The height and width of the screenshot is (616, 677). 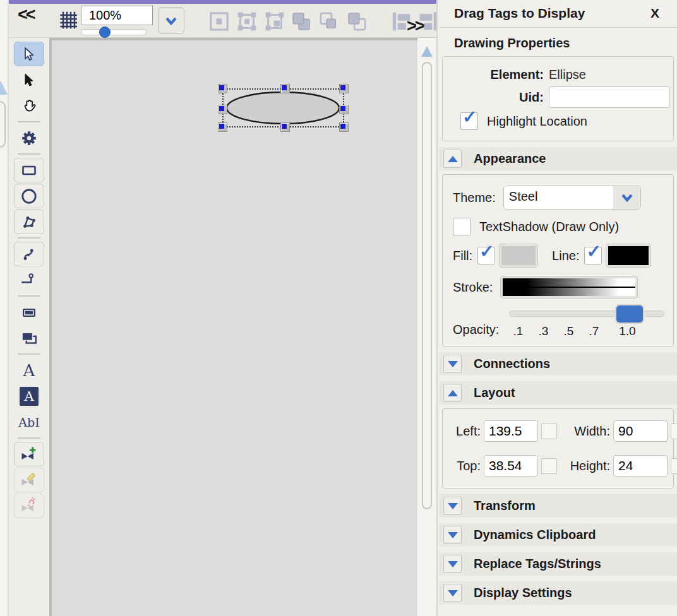 What do you see at coordinates (29, 170) in the screenshot?
I see `tool-rectangle` at bounding box center [29, 170].